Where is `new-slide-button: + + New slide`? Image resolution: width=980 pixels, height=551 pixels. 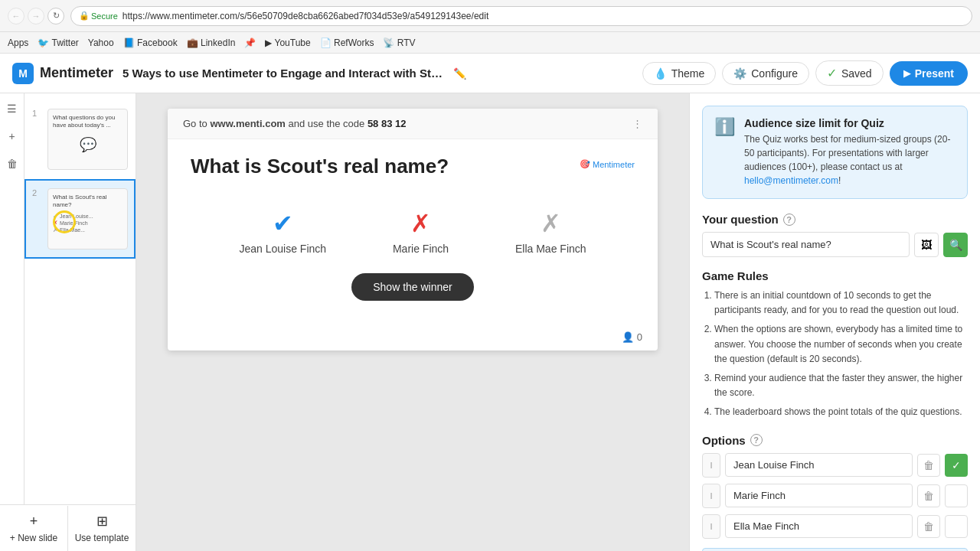
new-slide-button: + + New slide is located at coordinates (34, 528).